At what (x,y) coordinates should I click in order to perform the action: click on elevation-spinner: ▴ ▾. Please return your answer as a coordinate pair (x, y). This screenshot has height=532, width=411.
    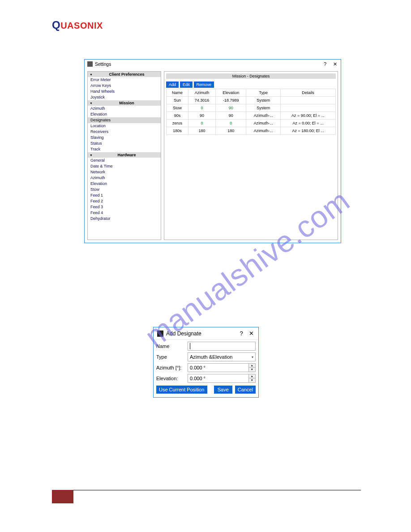
    Looking at the image, I should click on (252, 378).